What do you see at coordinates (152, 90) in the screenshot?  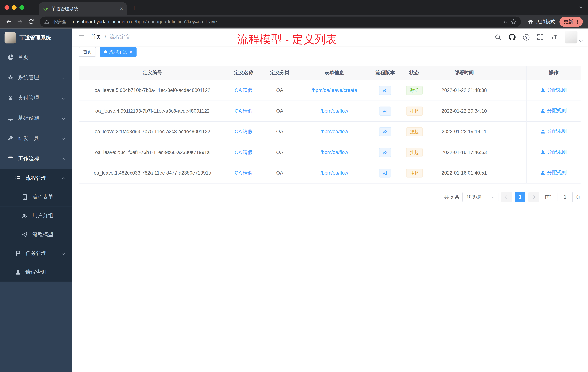 I see `definition-id: oa_leave:5:004b710b-7b8a-11ec-8ef0-acde4…` at bounding box center [152, 90].